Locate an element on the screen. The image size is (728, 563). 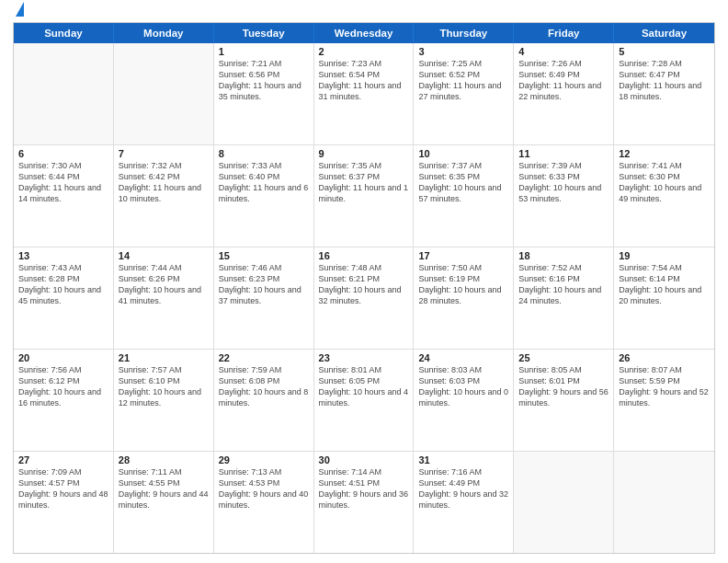
day-info: Sunrise: 7:48 AM Sunset: 6:21 PM Dayligh… is located at coordinates (364, 285).